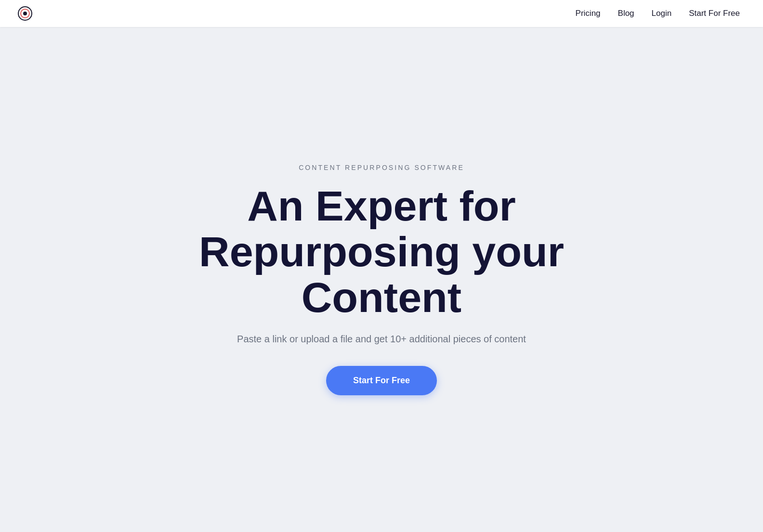 This screenshot has height=532, width=763. What do you see at coordinates (382, 298) in the screenshot?
I see `hero-title-line3: Content` at bounding box center [382, 298].